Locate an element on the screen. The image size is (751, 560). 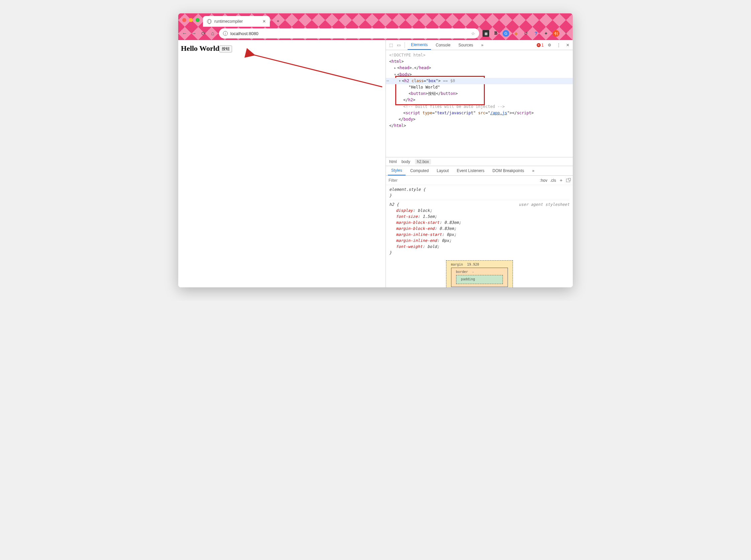
subtab-computed: Computed is located at coordinates (420, 171).